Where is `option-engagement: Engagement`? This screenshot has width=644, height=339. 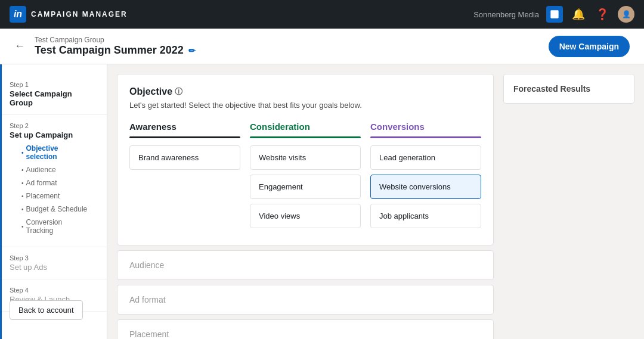
option-engagement: Engagement is located at coordinates (305, 187).